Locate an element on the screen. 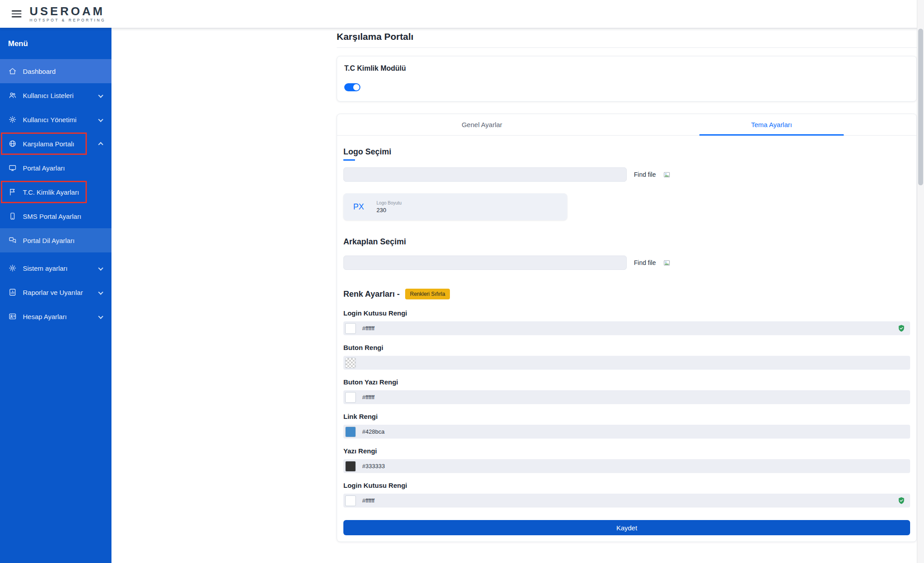 This screenshot has width=924, height=563. language-icon is located at coordinates (13, 240).